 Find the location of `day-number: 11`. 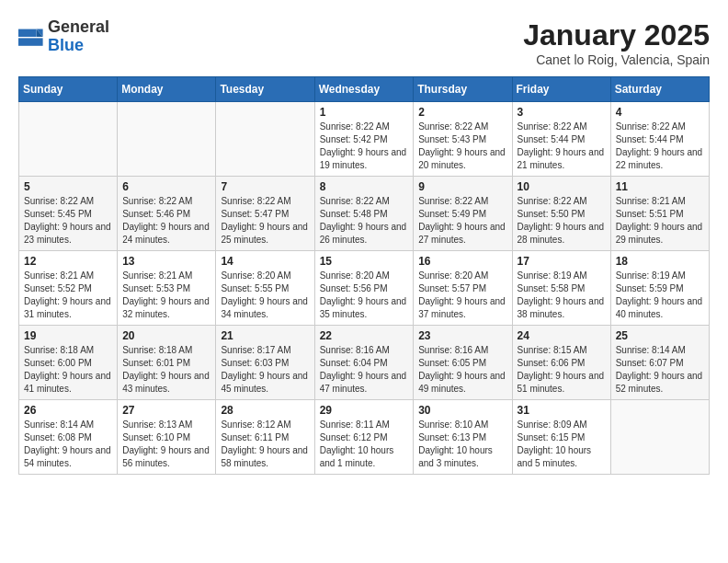

day-number: 11 is located at coordinates (660, 187).